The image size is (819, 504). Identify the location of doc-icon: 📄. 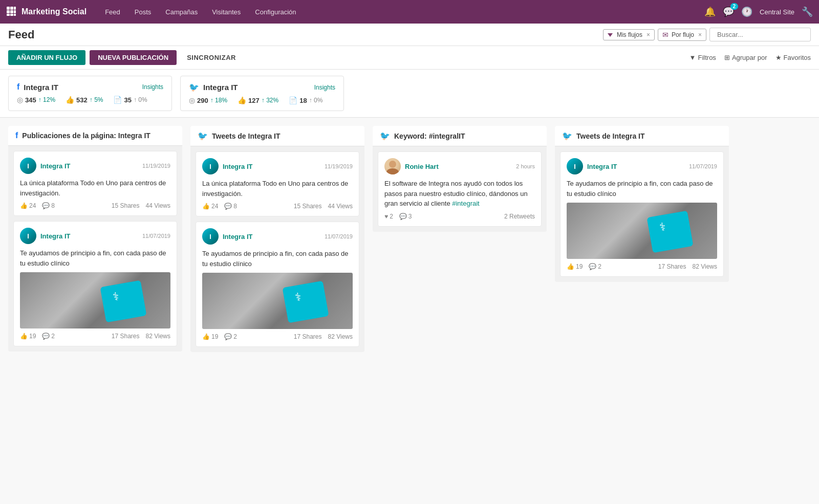
(118, 100).